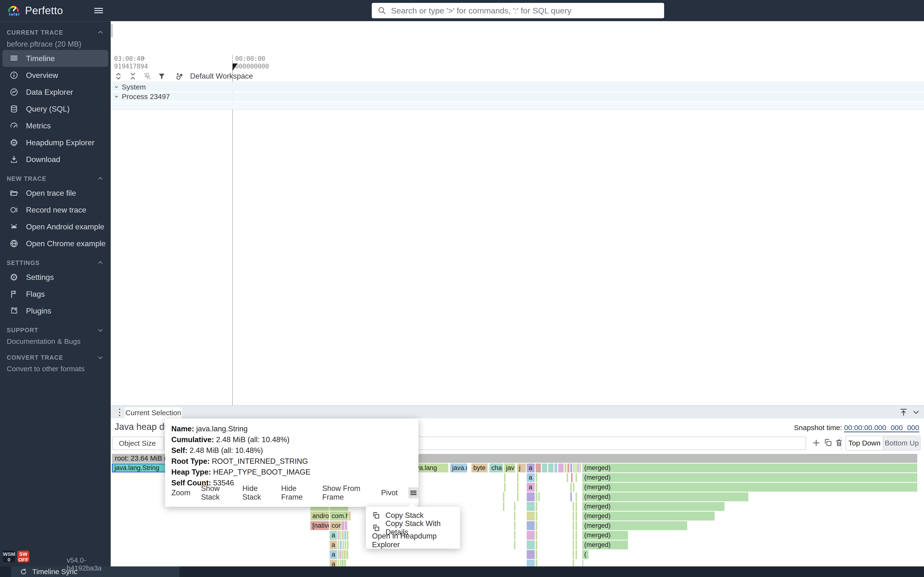  I want to click on flame-frame-android: android, so click(320, 516).